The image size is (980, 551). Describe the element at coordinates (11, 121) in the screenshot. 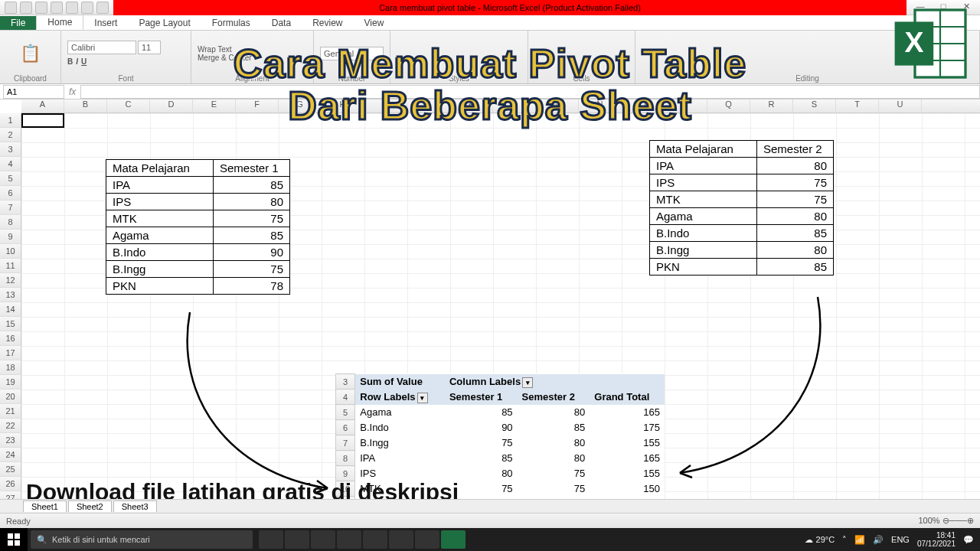

I see `row-header: 1` at that location.